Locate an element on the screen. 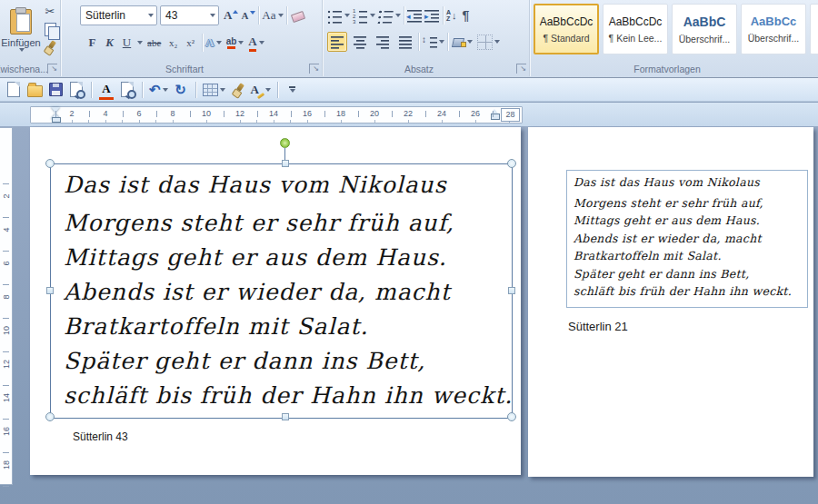 Image resolution: width=818 pixels, height=504 pixels. align-left-button is located at coordinates (337, 42).